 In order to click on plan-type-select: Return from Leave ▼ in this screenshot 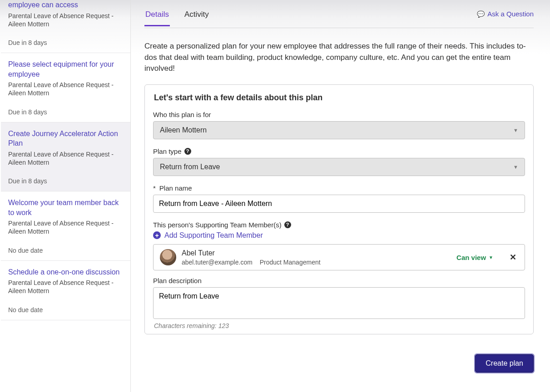, I will do `click(339, 167)`.